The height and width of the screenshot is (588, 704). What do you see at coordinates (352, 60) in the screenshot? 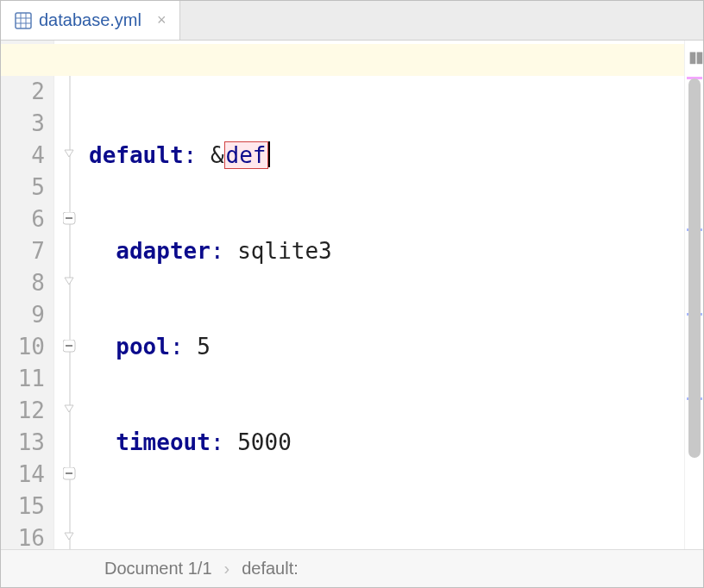
I see `current-line-highlight` at bounding box center [352, 60].